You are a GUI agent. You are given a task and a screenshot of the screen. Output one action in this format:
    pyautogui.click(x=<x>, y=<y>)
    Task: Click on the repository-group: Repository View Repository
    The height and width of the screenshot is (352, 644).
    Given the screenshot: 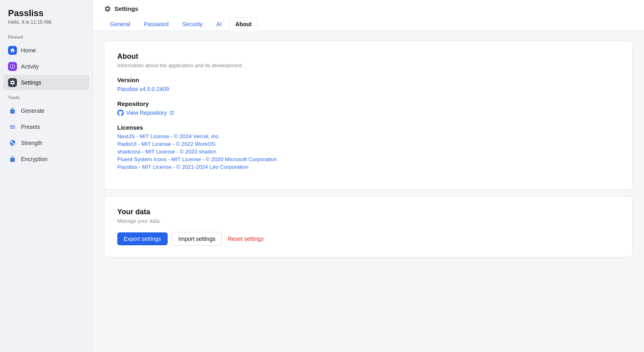 What is the action you would take?
    pyautogui.click(x=368, y=108)
    